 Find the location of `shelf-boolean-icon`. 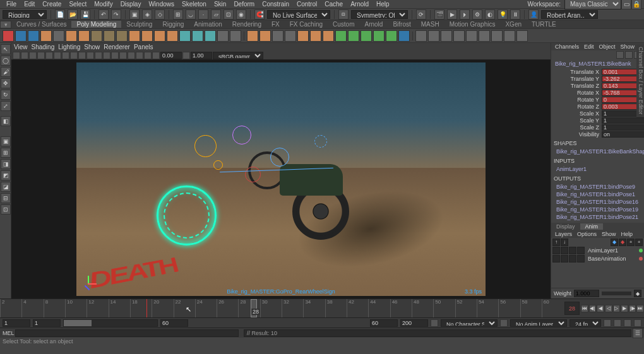

shelf-boolean-icon is located at coordinates (290, 36).